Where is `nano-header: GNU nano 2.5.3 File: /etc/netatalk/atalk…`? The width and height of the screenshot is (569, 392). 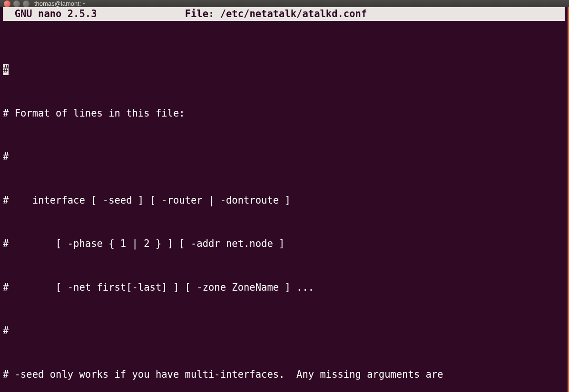
nano-header: GNU nano 2.5.3 File: /etc/netatalk/atalk… is located at coordinates (284, 14).